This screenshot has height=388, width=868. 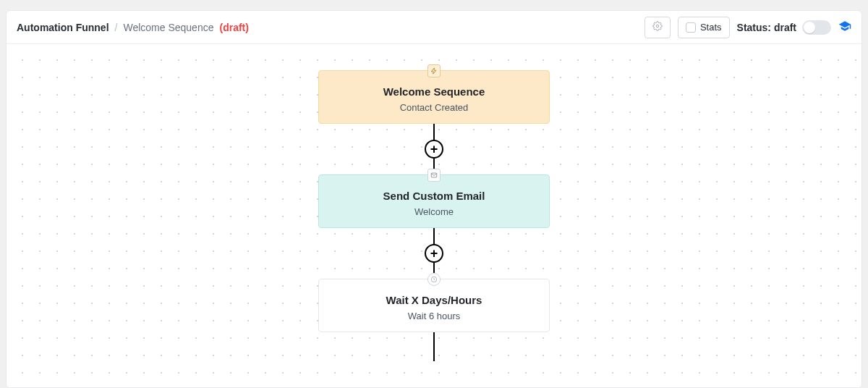 What do you see at coordinates (817, 28) in the screenshot?
I see `status-toggle` at bounding box center [817, 28].